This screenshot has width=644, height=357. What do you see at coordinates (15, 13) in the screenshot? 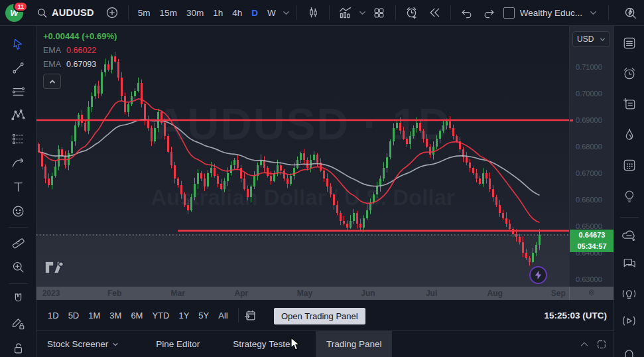
I see `user-menu-button: W 11` at bounding box center [15, 13].